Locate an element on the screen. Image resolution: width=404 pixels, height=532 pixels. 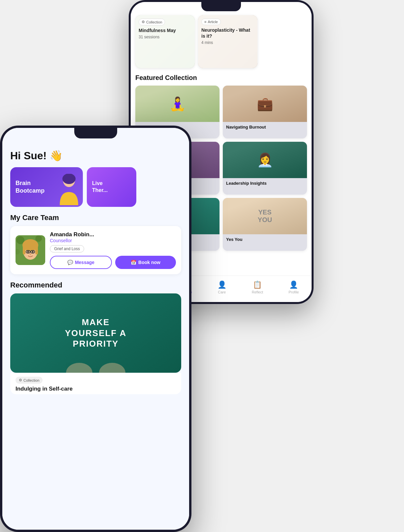
rec-card-title: Indulging in Self-care is located at coordinates (96, 389).